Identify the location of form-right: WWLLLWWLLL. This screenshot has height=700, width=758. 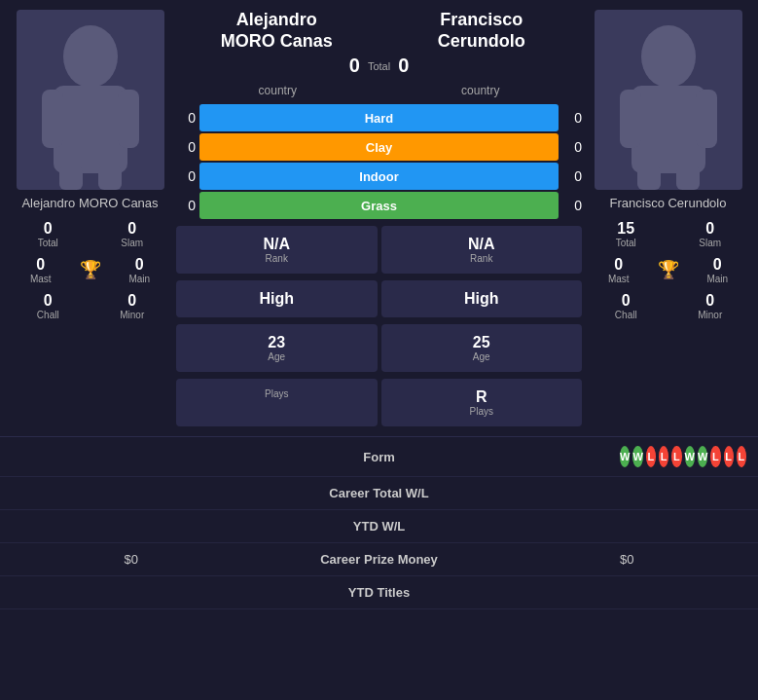
(673, 457).